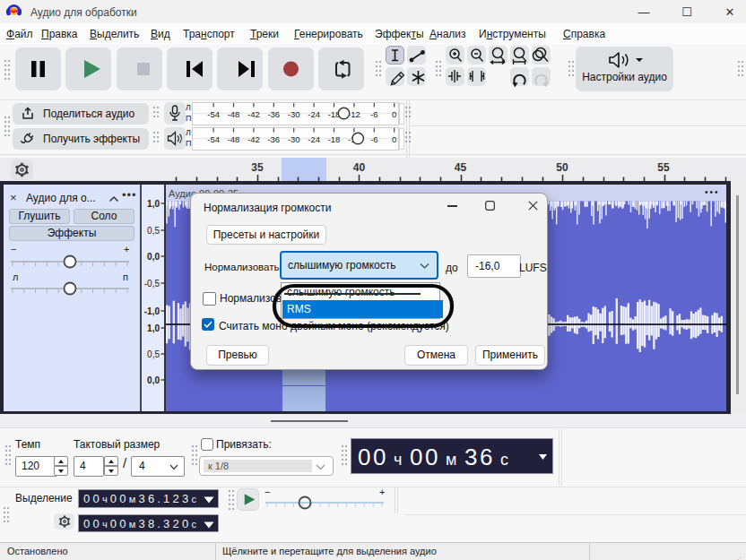  I want to click on svg-text: -0,5, so click(152, 283).